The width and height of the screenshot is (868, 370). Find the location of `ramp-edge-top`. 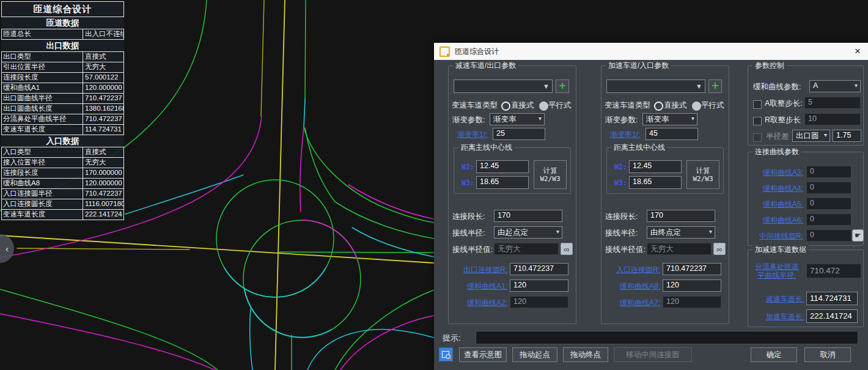

ramp-edge-top is located at coordinates (306, 50).